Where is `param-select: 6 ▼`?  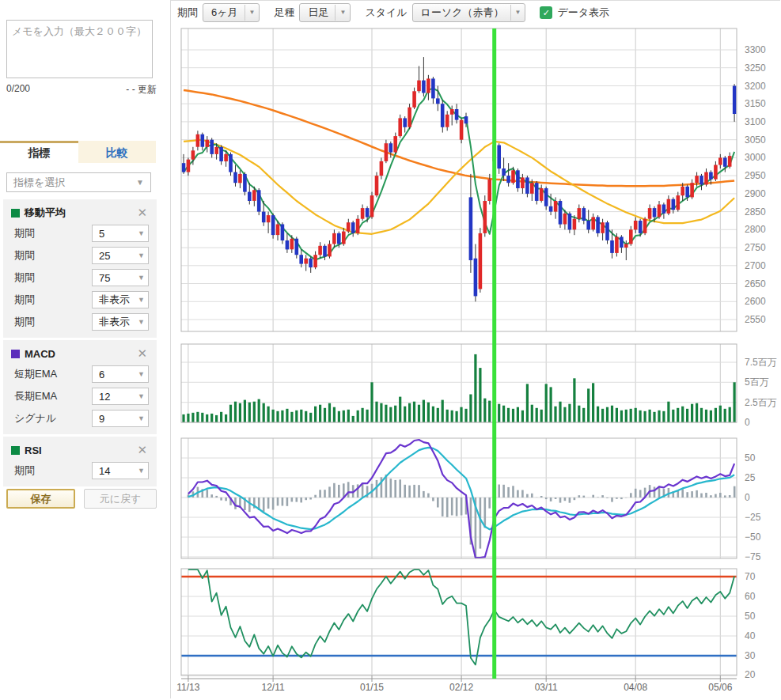
param-select: 6 ▼ is located at coordinates (120, 374).